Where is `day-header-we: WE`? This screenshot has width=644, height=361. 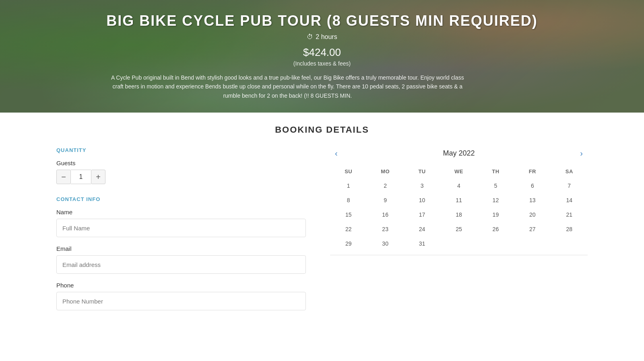 day-header-we: WE is located at coordinates (459, 172).